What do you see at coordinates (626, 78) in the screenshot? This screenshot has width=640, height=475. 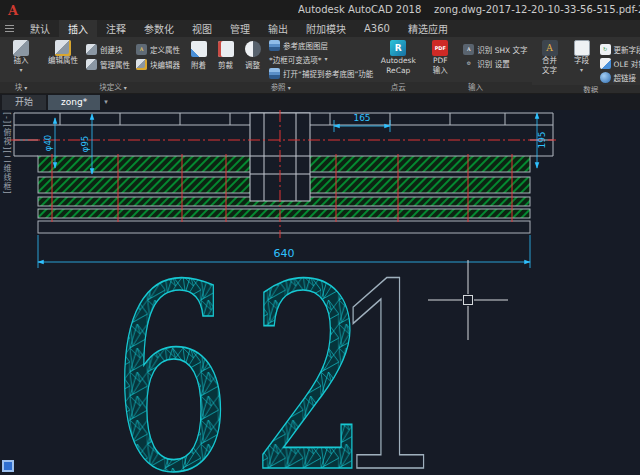 I see `hyperlink-label: 超链接` at bounding box center [626, 78].